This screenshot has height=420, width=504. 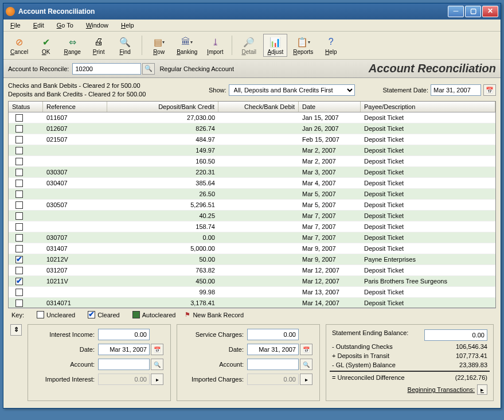 I want to click on reports-button: 📋Reports, so click(x=303, y=45).